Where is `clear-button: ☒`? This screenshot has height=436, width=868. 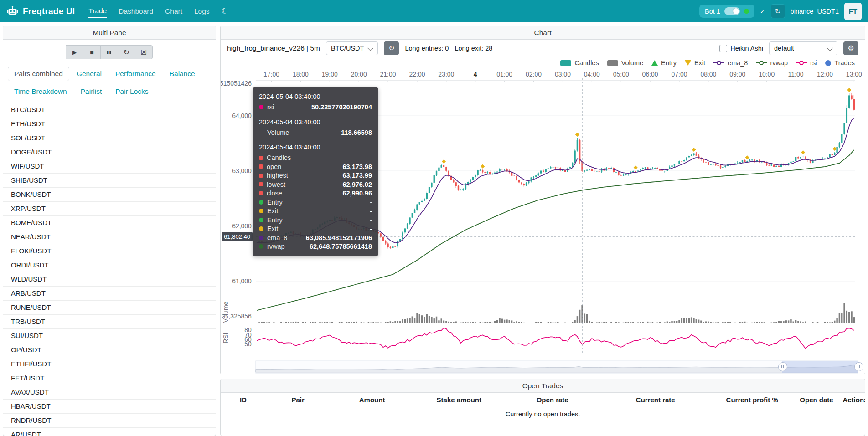 clear-button: ☒ is located at coordinates (144, 52).